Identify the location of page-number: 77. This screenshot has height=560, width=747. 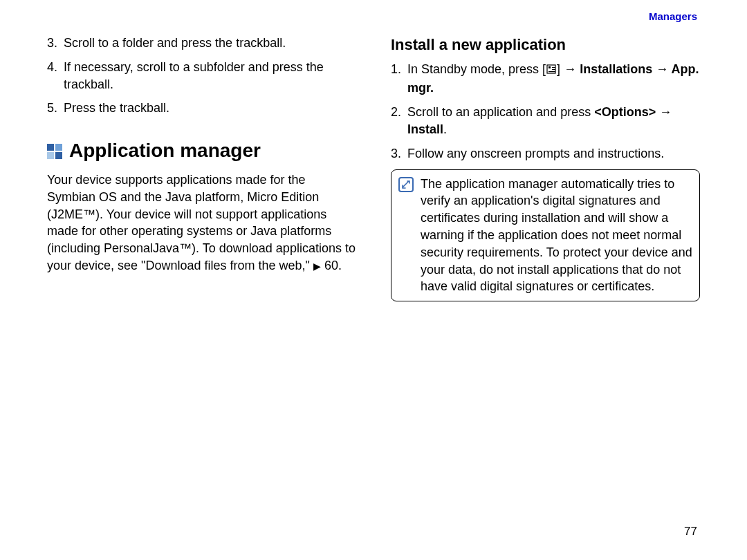
(690, 531).